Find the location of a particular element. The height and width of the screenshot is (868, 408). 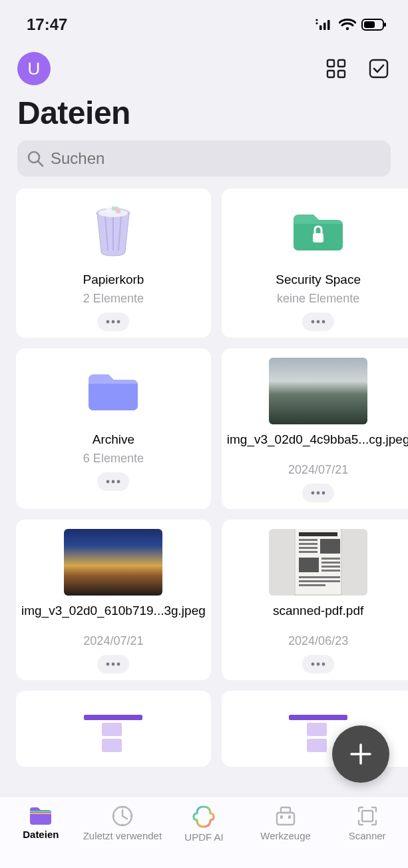

tab-bar: Dateien Zuletzt verwendet UPDF AI Werk is located at coordinates (204, 832).